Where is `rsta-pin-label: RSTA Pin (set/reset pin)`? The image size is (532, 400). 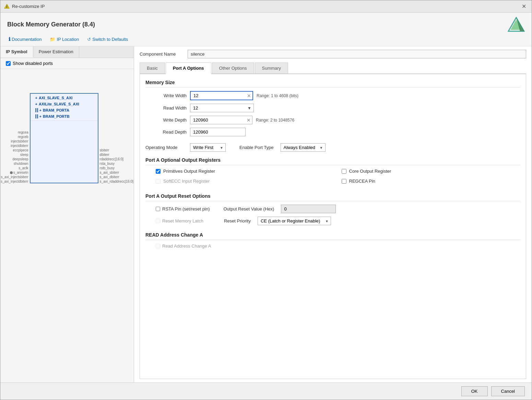 rsta-pin-label: RSTA Pin (set/reset pin) is located at coordinates (186, 209).